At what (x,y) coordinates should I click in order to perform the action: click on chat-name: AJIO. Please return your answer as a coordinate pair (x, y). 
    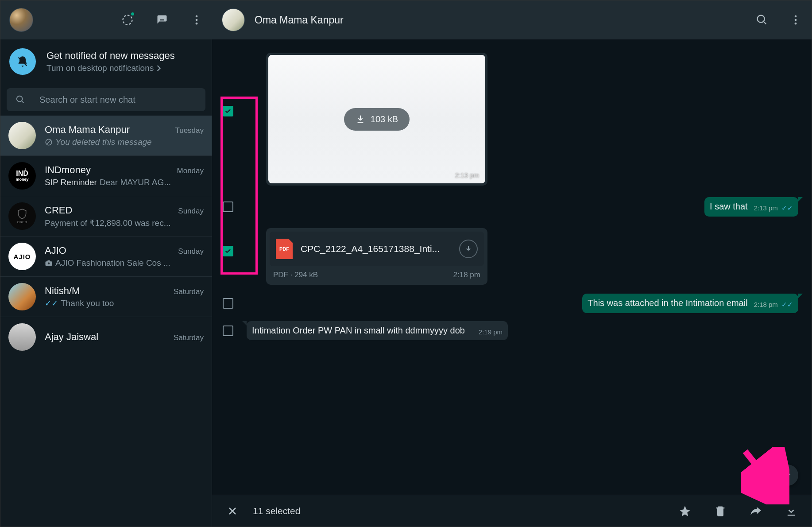
    Looking at the image, I should click on (56, 251).